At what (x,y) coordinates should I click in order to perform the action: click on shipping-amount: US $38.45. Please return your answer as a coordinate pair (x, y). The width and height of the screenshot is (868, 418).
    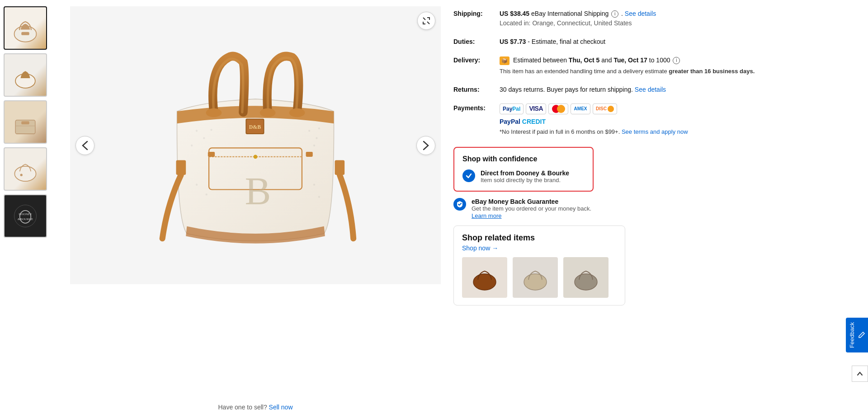
    Looking at the image, I should click on (514, 14).